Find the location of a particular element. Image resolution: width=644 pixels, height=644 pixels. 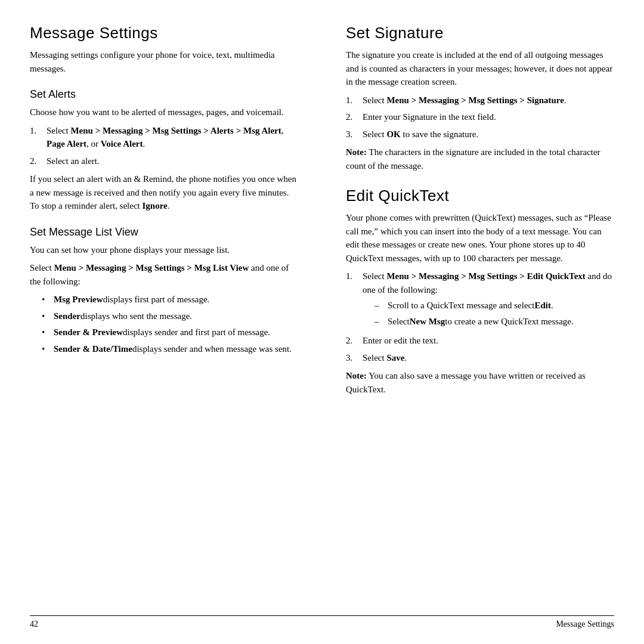

bullet-text: displays who sent the message. is located at coordinates (136, 316).